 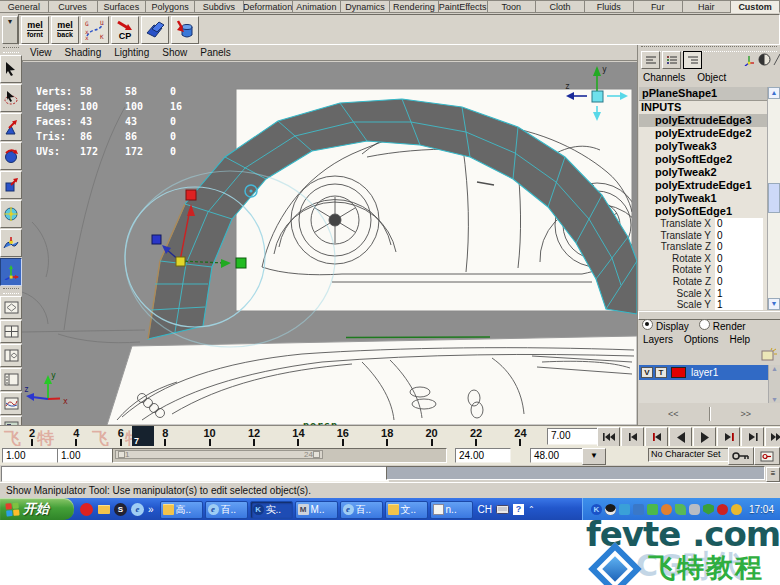 What do you see at coordinates (610, 6) in the screenshot?
I see `shelf-tab: Fluids` at bounding box center [610, 6].